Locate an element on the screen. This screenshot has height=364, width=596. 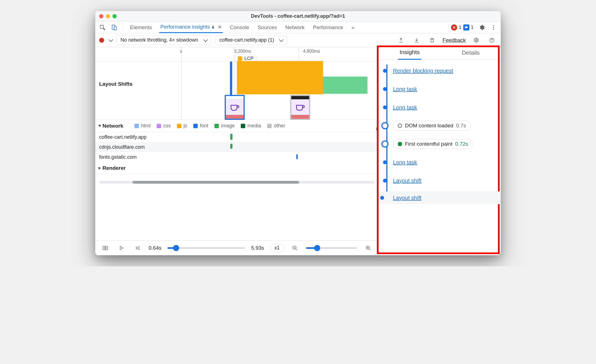
network-heading: Network is located at coordinates (113, 126).